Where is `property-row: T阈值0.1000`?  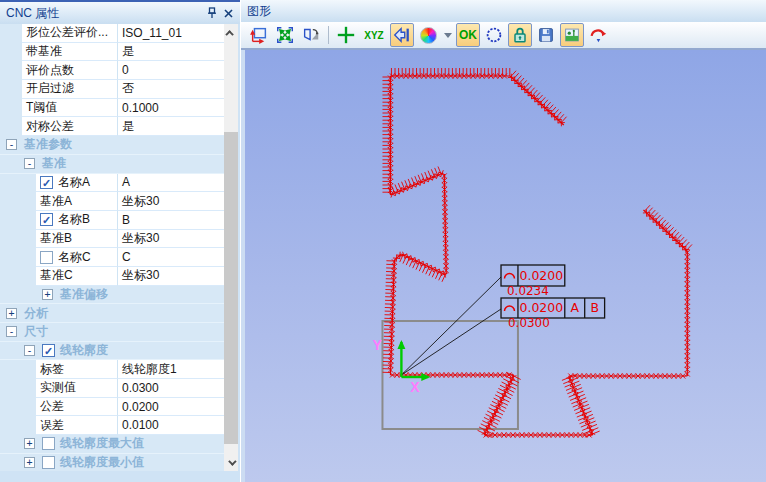 property-row: T阈值0.1000 is located at coordinates (112, 108).